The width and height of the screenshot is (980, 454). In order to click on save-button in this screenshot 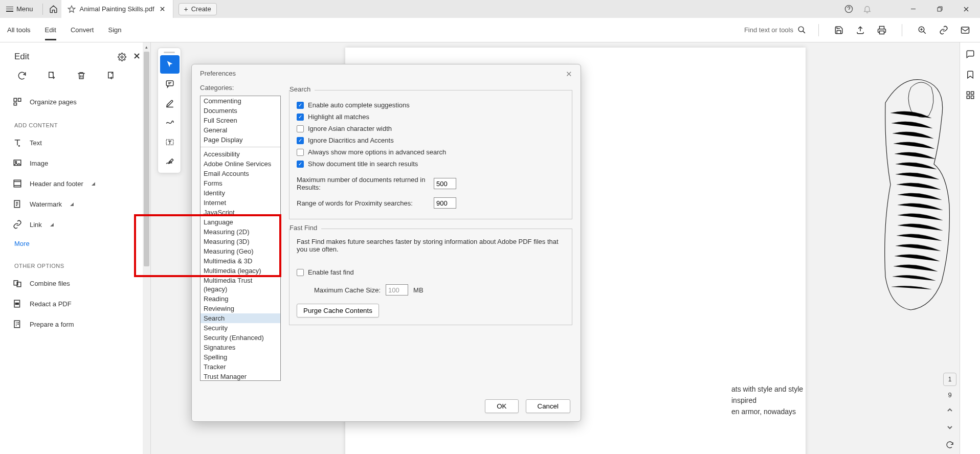, I will do `click(839, 30)`.